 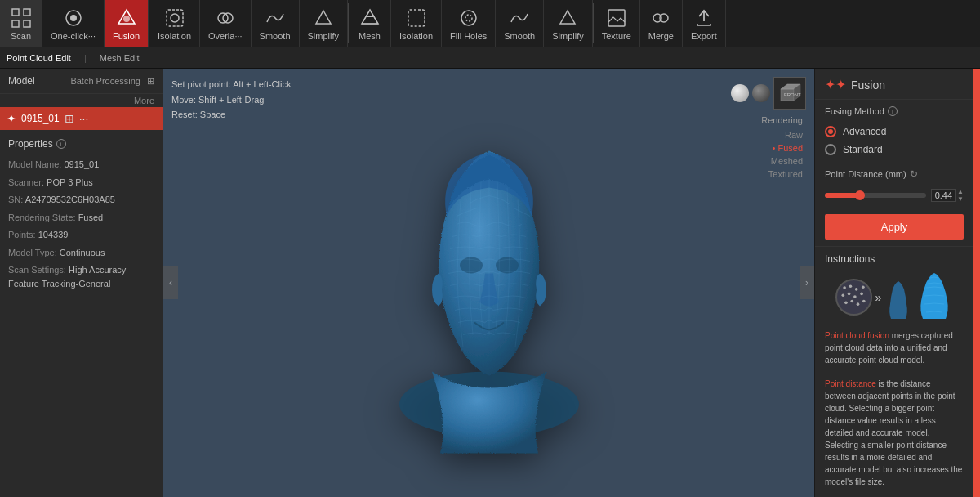 I want to click on mesh-label: Mesh, so click(x=369, y=36).